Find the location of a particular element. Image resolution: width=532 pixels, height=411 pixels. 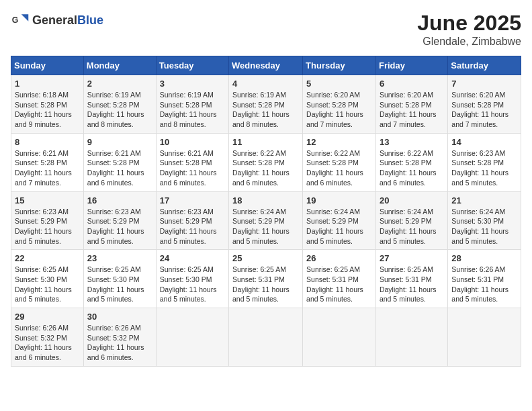

cell-content: Sunrise: 6:23 AMSunset: 5:28 PMDaylight:… is located at coordinates (484, 168).